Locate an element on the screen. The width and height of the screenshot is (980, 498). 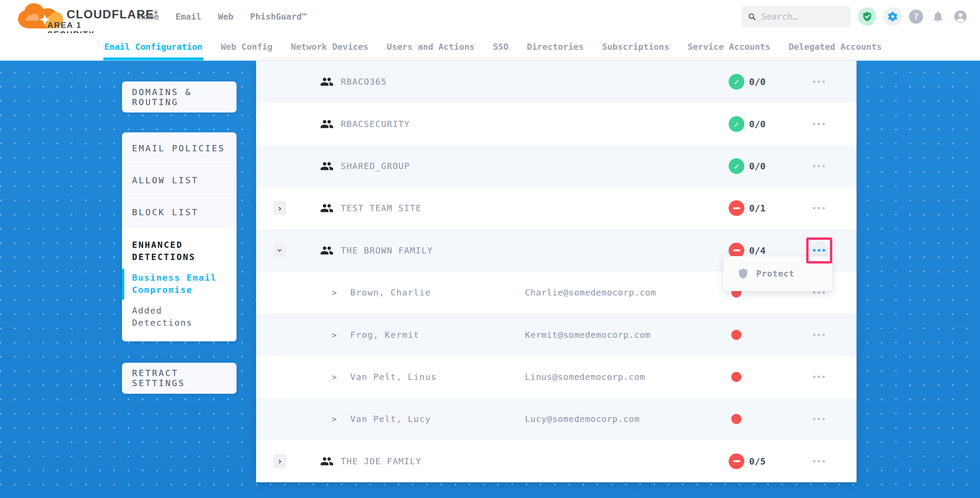
collapse-button: › is located at coordinates (280, 250).